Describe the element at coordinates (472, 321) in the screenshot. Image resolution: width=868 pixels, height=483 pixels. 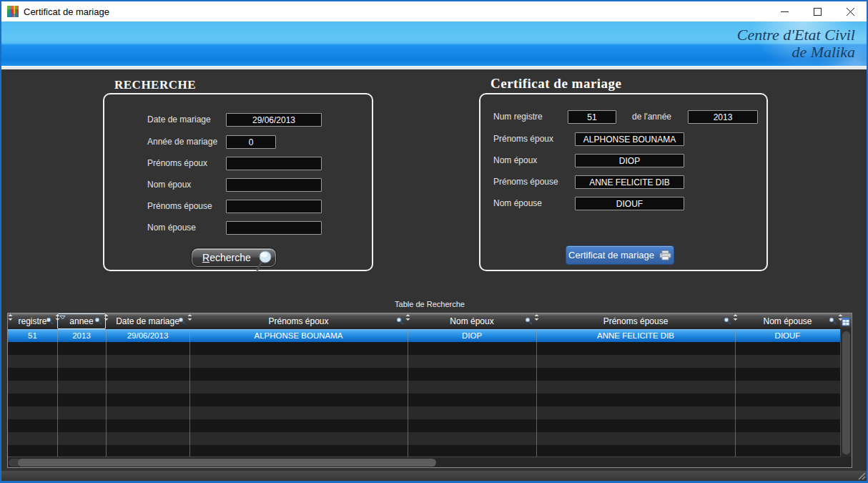
I see `column-header-4: Nom époux` at that location.